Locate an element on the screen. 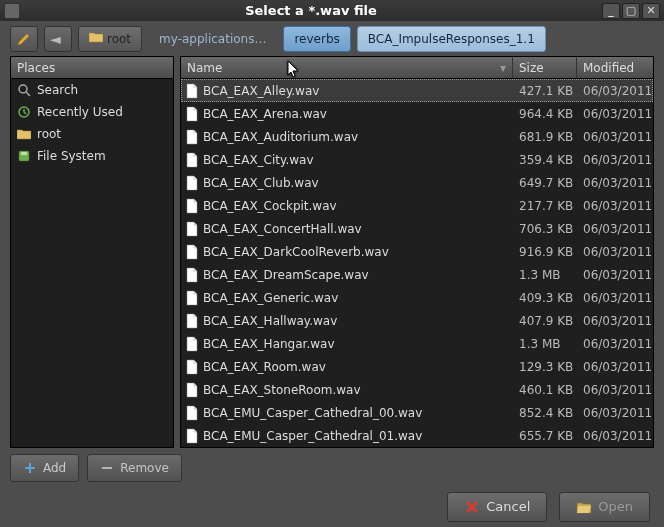  file-size: 407.9 KB is located at coordinates (545, 321).